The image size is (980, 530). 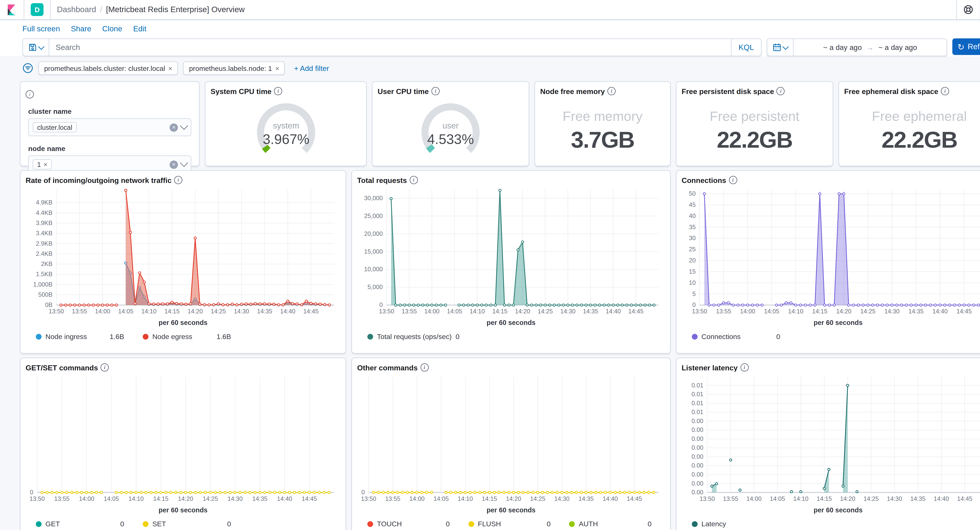 What do you see at coordinates (409, 524) in the screenshot?
I see `legend-item: TOUCH0` at bounding box center [409, 524].